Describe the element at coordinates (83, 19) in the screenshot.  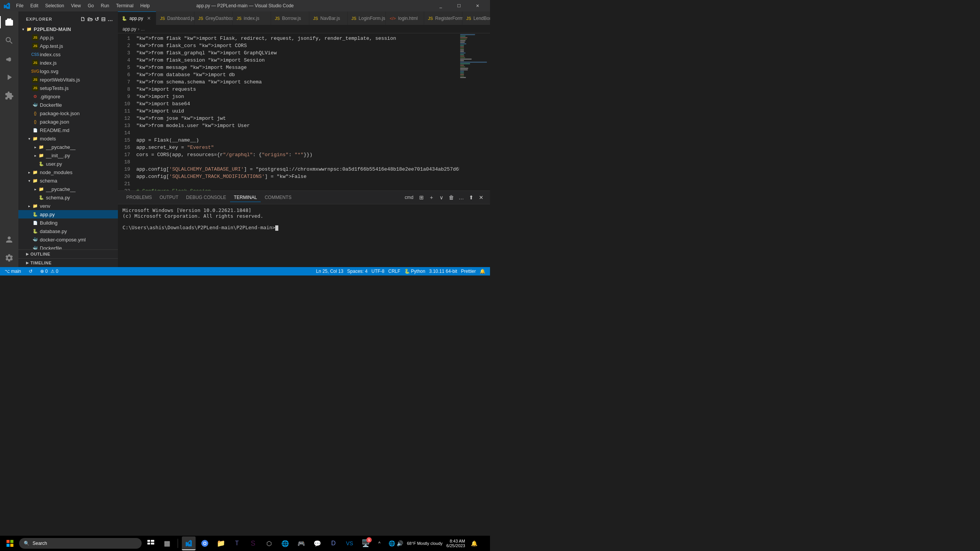
I see `new-file-icon: 🗋` at that location.